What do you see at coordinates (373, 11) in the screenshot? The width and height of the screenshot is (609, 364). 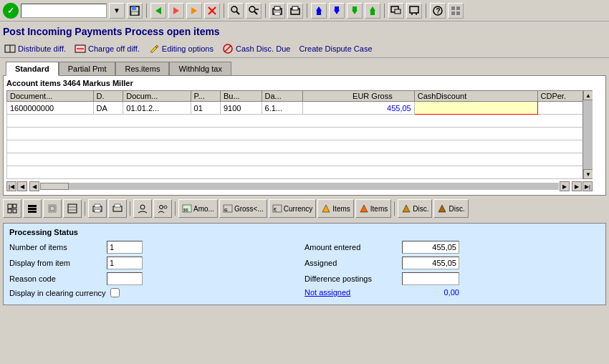 I see `upload2-btn` at bounding box center [373, 11].